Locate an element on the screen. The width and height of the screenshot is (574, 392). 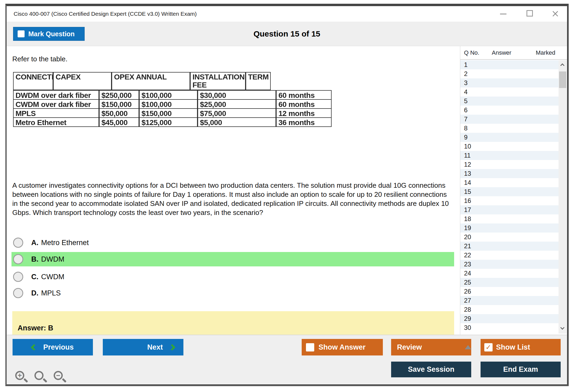
review-button: Review is located at coordinates (431, 347).